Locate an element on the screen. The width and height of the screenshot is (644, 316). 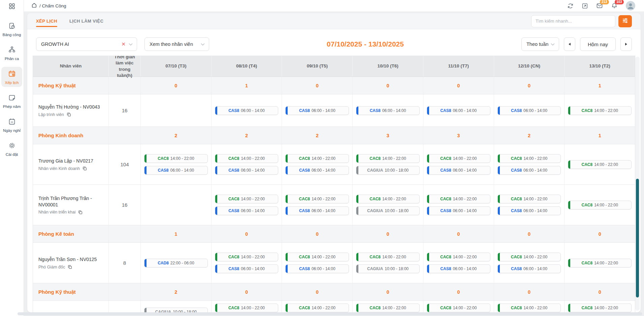
refresh-icon is located at coordinates (571, 6).